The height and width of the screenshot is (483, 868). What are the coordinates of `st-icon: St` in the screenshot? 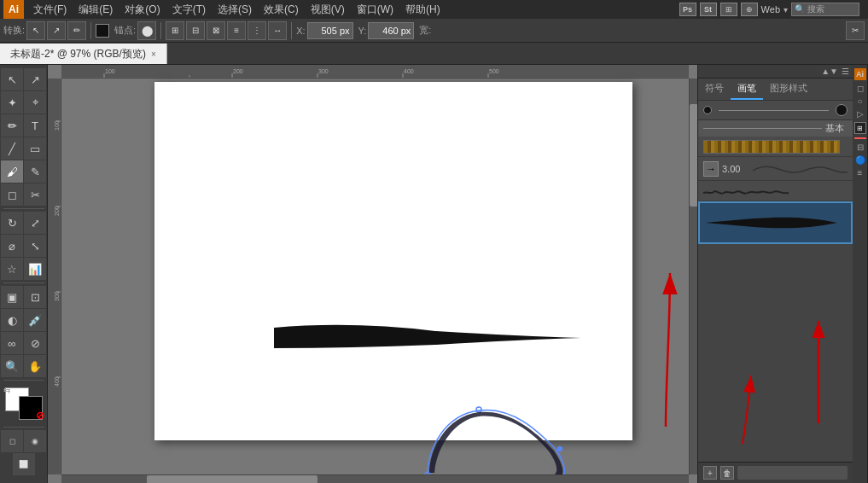 It's located at (708, 9).